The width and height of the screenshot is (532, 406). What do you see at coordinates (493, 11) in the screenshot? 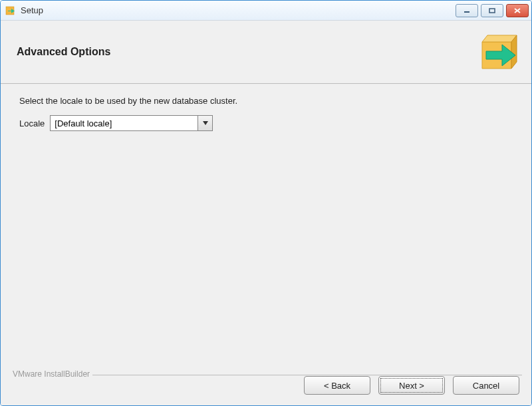
I see `window-controls` at bounding box center [493, 11].